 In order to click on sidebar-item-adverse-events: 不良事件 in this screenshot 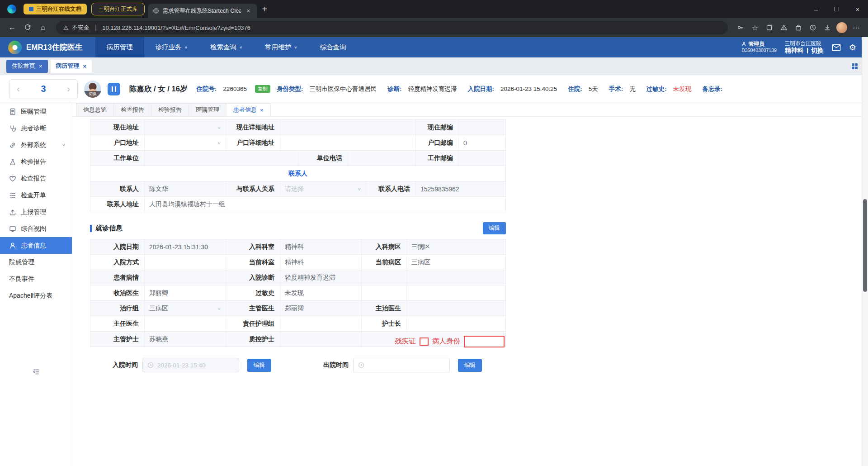, I will do `click(36, 279)`.